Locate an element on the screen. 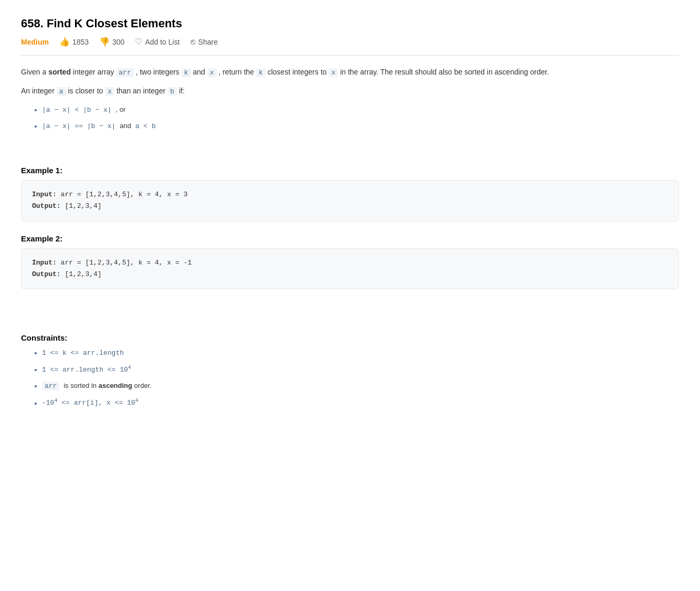 The image size is (700, 591). example-2-output: Output: [1,2,3,4] is located at coordinates (350, 275).